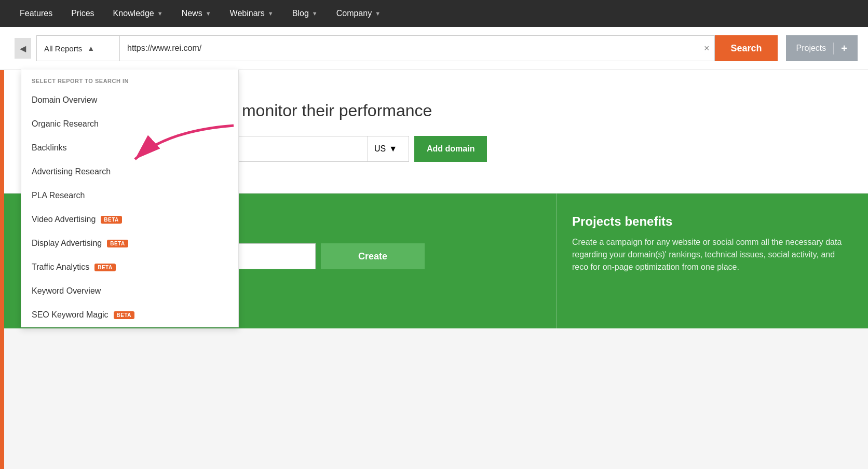 The height and width of the screenshot is (469, 868). What do you see at coordinates (130, 219) in the screenshot?
I see `dropdown-item-video-advertising: Video Advertising BETA` at bounding box center [130, 219].